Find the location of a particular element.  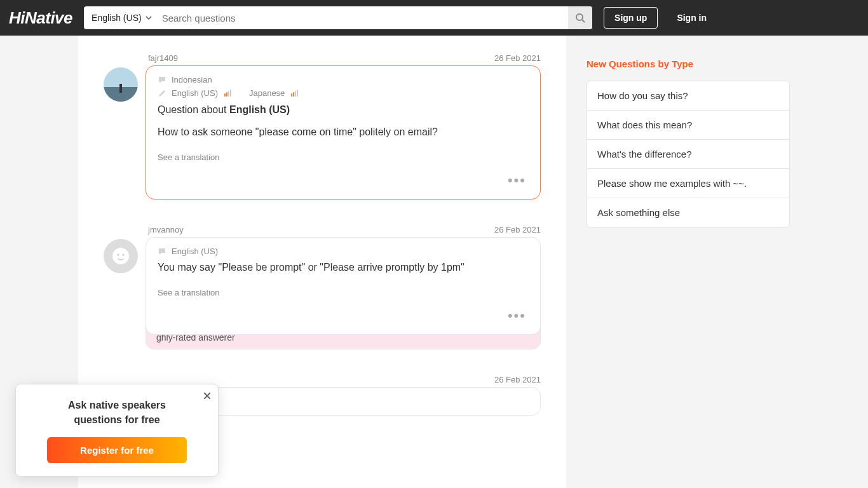

logo: HiNative is located at coordinates (41, 18).